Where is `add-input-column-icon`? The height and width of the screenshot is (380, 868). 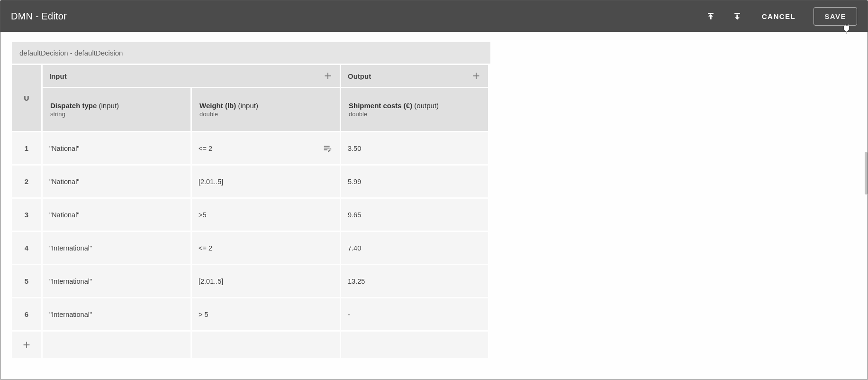
add-input-column-icon is located at coordinates (328, 76).